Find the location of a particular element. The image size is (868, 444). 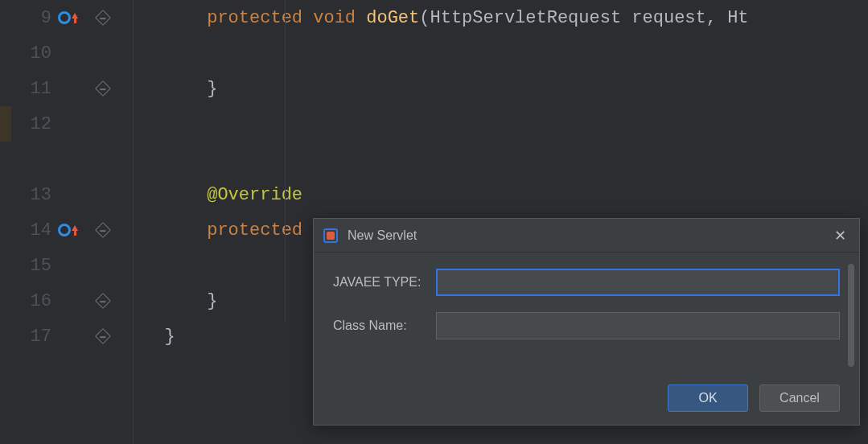

javaee-type-input is located at coordinates (638, 282).